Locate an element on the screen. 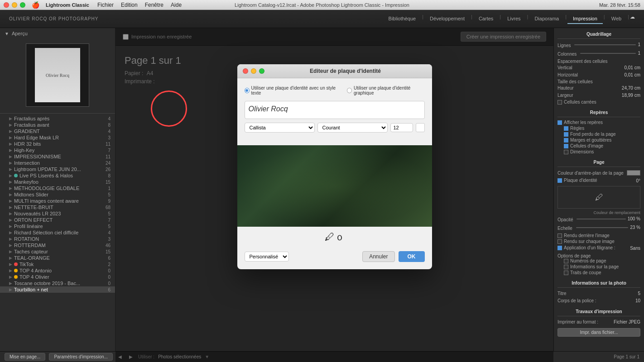 This screenshot has width=644, height=362. rendu-chaque-checkbox is located at coordinates (560, 242).